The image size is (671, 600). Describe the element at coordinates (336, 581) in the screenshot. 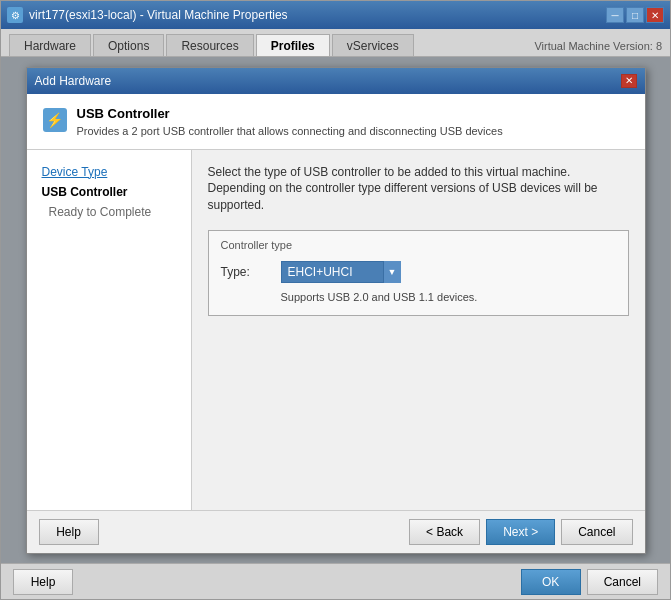

I see `outer-footer: Help OK Cancel` at that location.